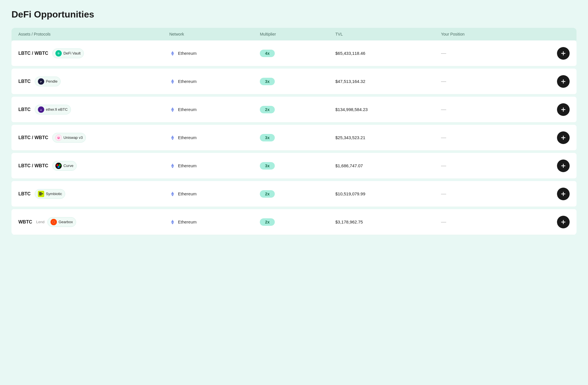 The width and height of the screenshot is (588, 385). Describe the element at coordinates (41, 110) in the screenshot. I see `etherfi-icon: e` at that location.